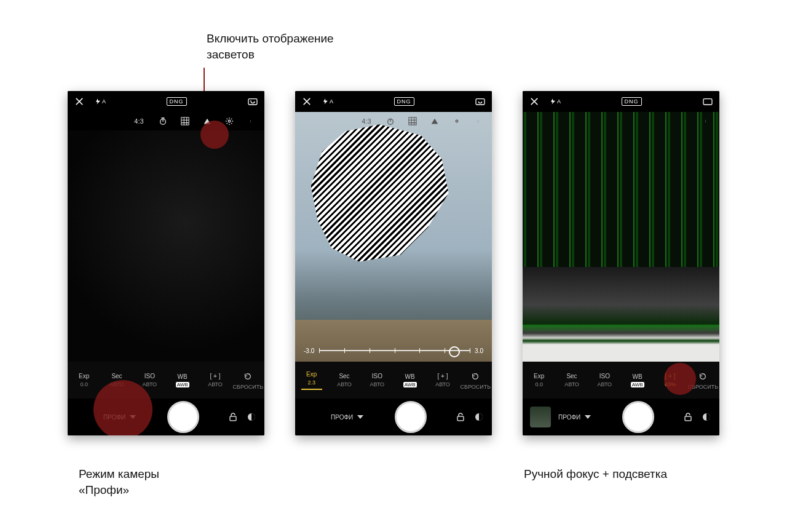  What do you see at coordinates (479, 351) in the screenshot?
I see `slider-max: 3.0` at bounding box center [479, 351].